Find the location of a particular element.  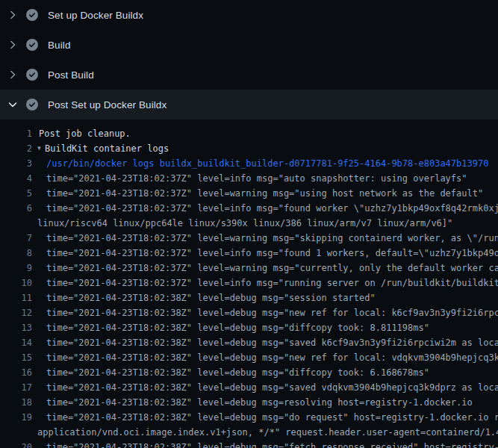

log-line: 10 time="2021-04-23T18:02:37Z" level=inf… is located at coordinates (249, 283).